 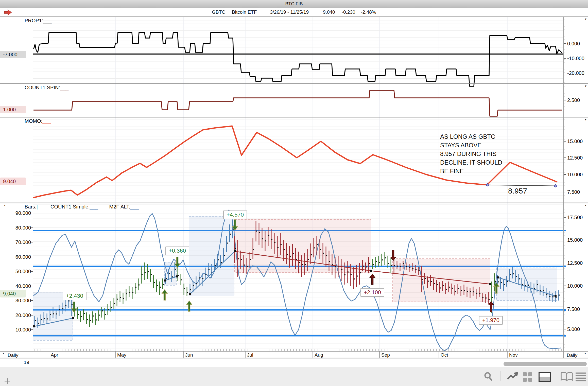 I want to click on last-value-badge: 1.000, so click(x=13, y=110).